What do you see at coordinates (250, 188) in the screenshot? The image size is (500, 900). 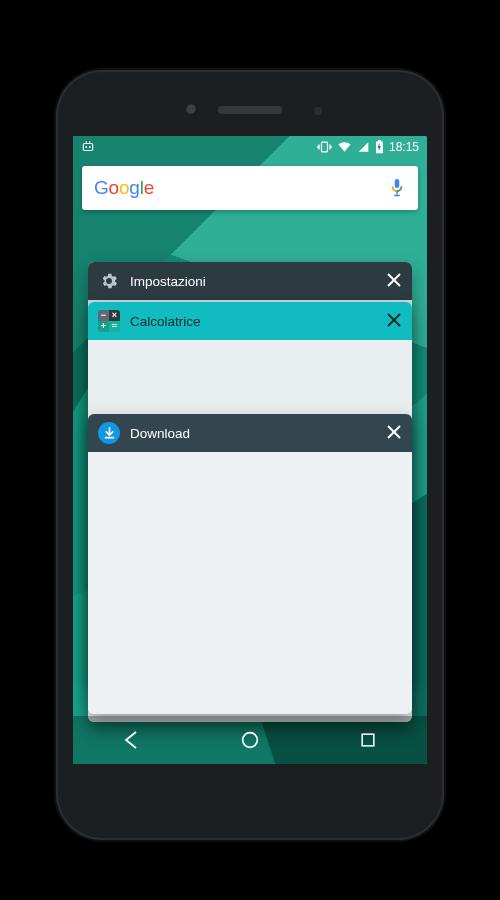 I see `google-search-bar: Google` at bounding box center [250, 188].